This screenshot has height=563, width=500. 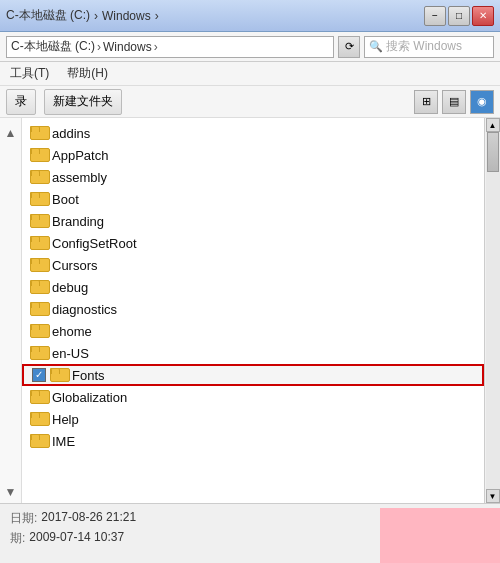 I want to click on list-item: assembly, so click(x=253, y=177).